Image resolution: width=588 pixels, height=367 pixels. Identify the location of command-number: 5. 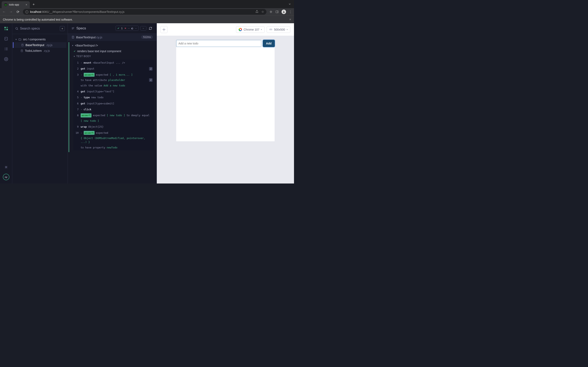
(77, 97).